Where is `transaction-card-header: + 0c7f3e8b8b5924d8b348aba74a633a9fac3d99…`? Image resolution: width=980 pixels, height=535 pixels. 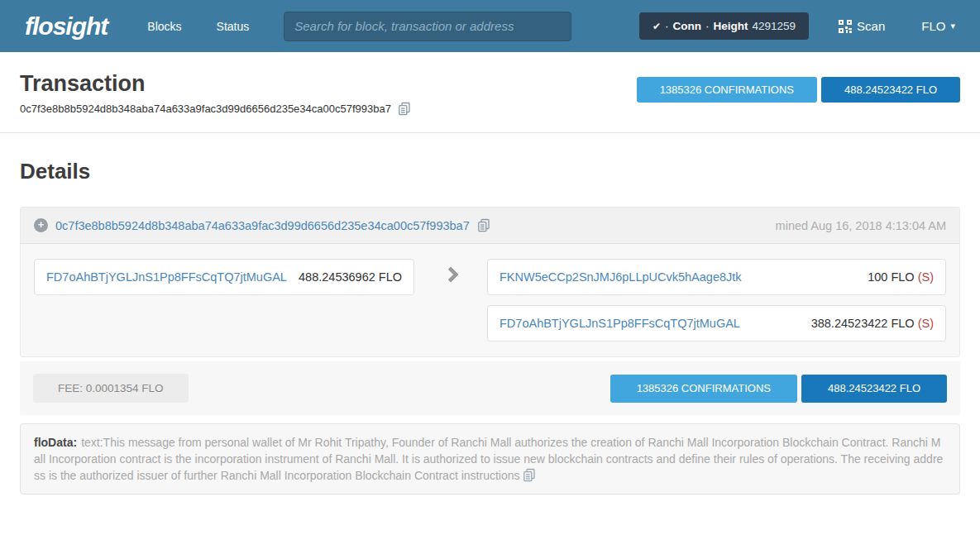
transaction-card-header: + 0c7f3e8b8b5924d8b348aba74a633a9fac3d99… is located at coordinates (490, 226).